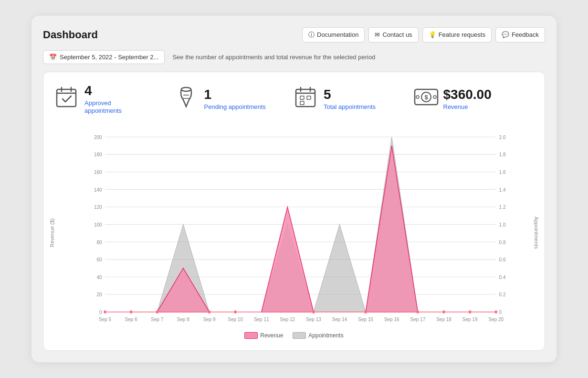 This screenshot has width=588, height=378. Describe the element at coordinates (98, 207) in the screenshot. I see `svg-text: 120` at that location.